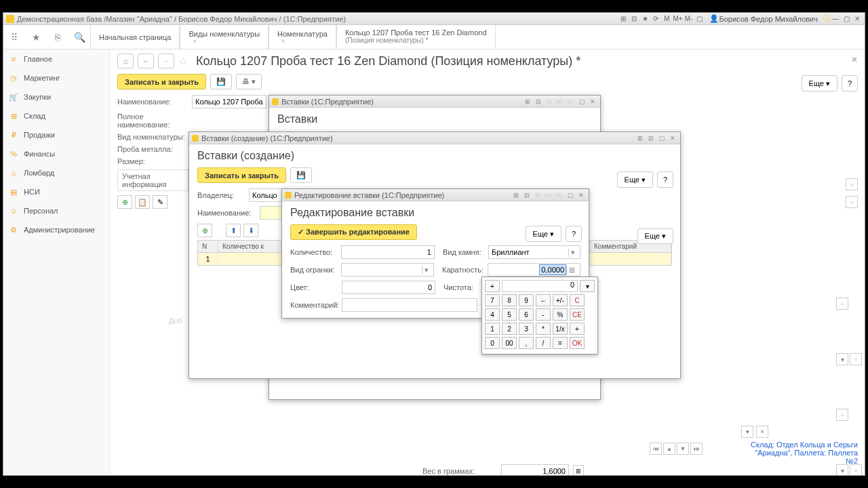  What do you see at coordinates (492, 343) in the screenshot?
I see `calc-0: 0` at bounding box center [492, 343].